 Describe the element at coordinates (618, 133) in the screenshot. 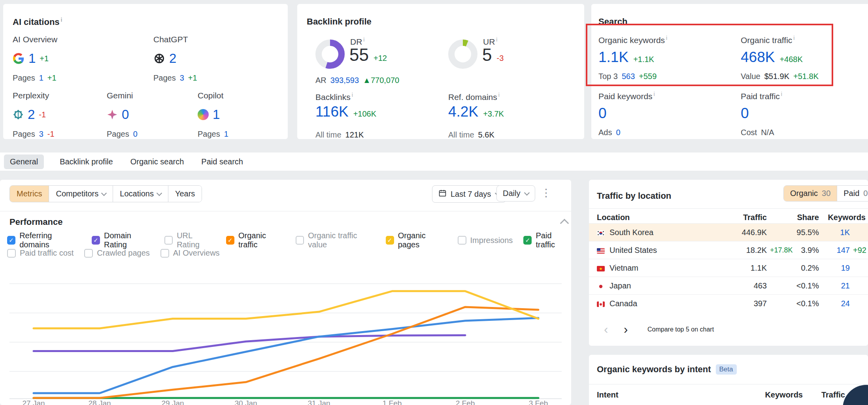

I see `ads-value: 0` at that location.